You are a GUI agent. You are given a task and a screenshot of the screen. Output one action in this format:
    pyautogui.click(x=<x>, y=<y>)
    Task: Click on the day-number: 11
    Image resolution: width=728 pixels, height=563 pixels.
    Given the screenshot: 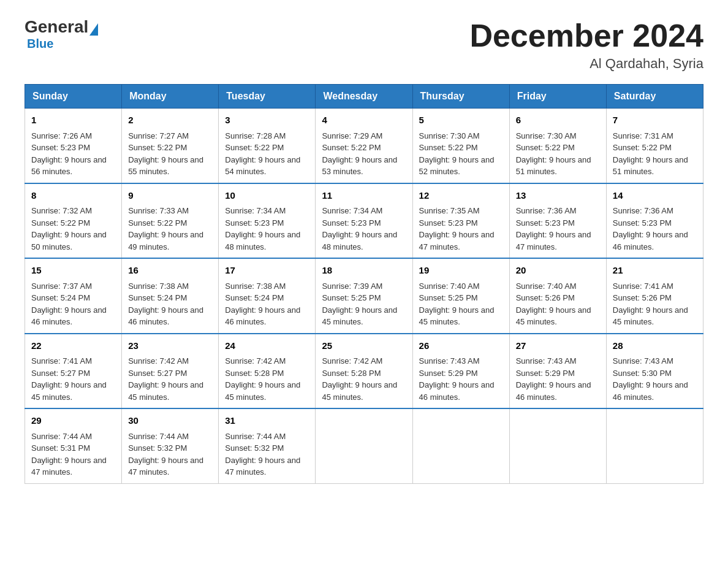 What is the action you would take?
    pyautogui.click(x=364, y=196)
    